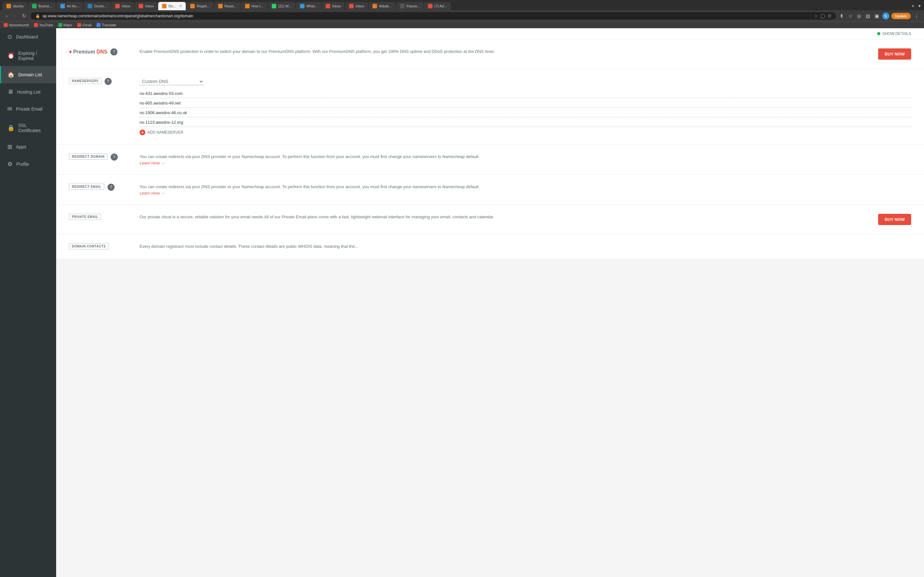 The height and width of the screenshot is (577, 924). I want to click on redirect-domain-row: REDIRECT DOMAIN ? You can create redirec…, so click(490, 160).